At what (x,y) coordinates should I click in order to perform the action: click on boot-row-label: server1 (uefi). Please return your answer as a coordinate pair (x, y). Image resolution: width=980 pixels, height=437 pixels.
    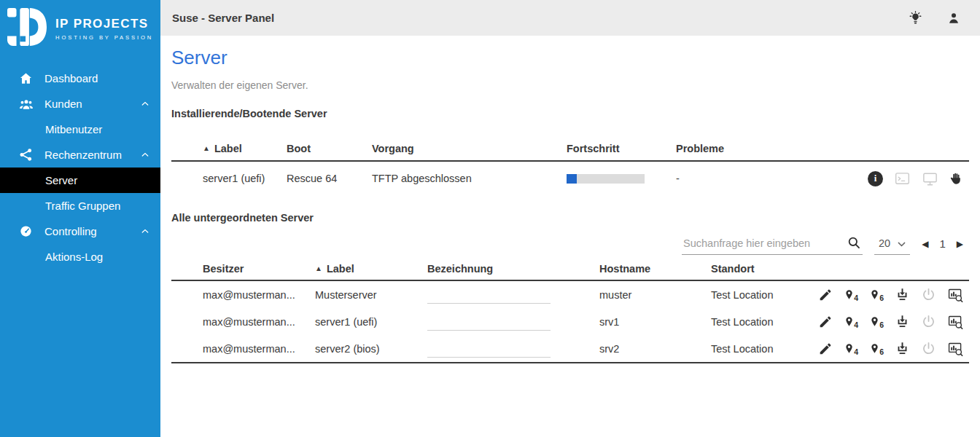
    Looking at the image, I should click on (229, 178).